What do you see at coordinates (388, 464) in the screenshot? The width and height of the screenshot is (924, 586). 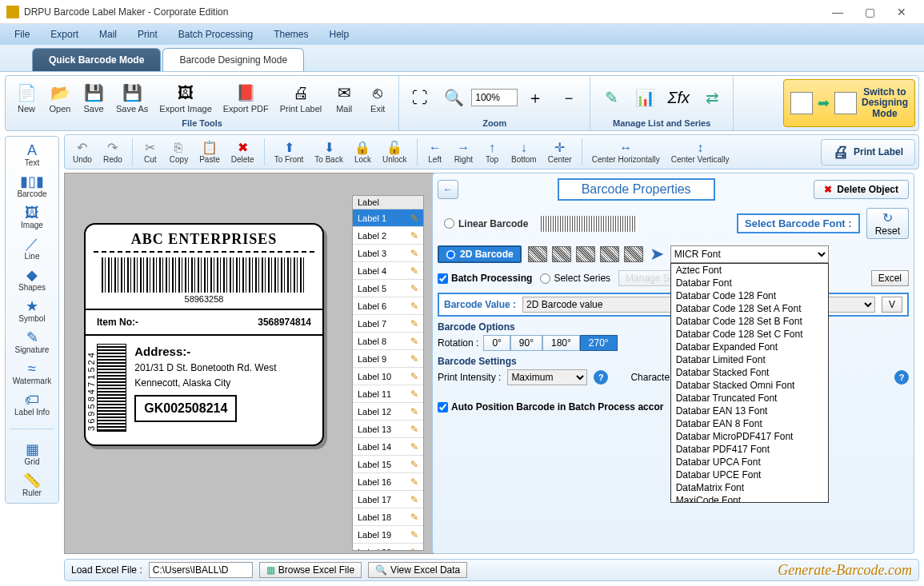 I see `label-row: Label 15✎` at bounding box center [388, 464].